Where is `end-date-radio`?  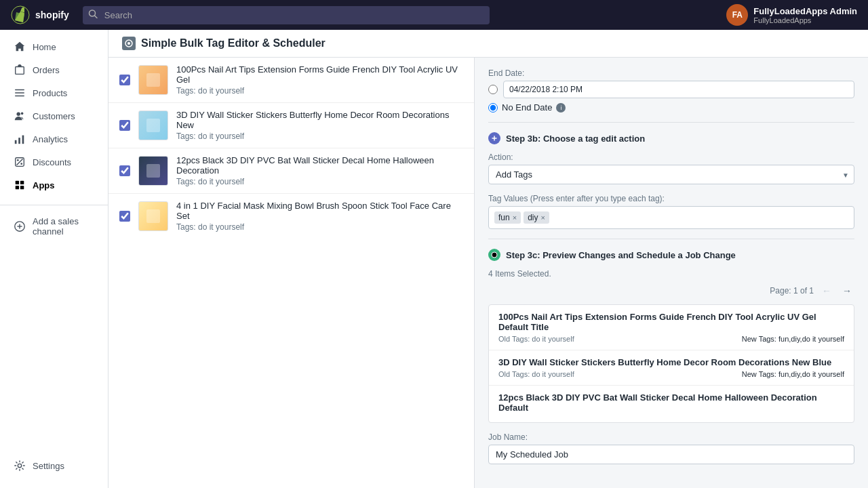
end-date-radio is located at coordinates (493, 89).